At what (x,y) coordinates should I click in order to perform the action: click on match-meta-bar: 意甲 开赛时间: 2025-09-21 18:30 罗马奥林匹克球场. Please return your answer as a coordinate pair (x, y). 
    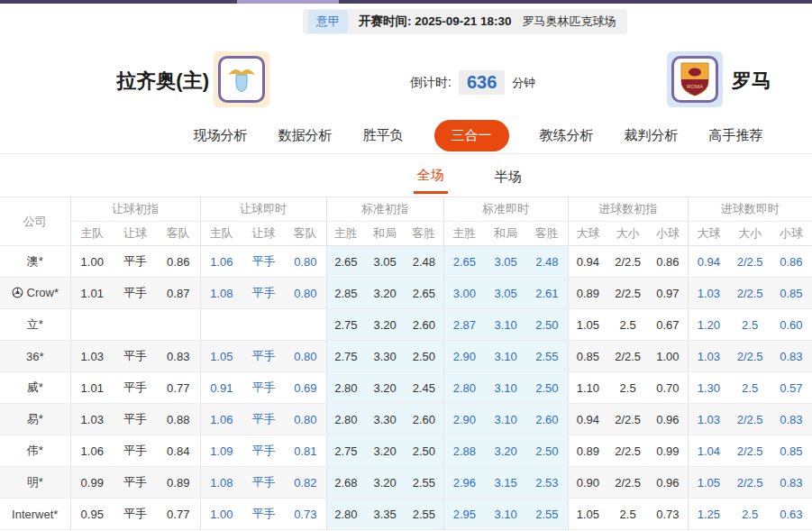
    Looking at the image, I should click on (465, 22).